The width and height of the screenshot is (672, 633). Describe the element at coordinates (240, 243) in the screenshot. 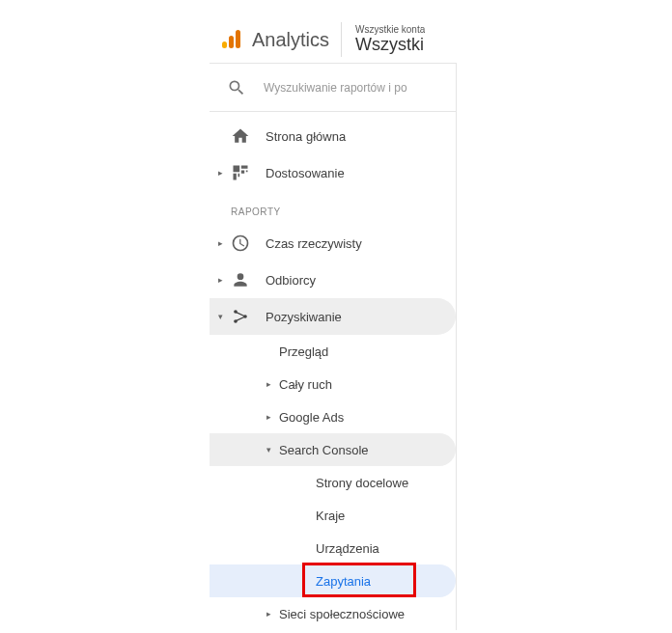

I see `clock-icon` at that location.